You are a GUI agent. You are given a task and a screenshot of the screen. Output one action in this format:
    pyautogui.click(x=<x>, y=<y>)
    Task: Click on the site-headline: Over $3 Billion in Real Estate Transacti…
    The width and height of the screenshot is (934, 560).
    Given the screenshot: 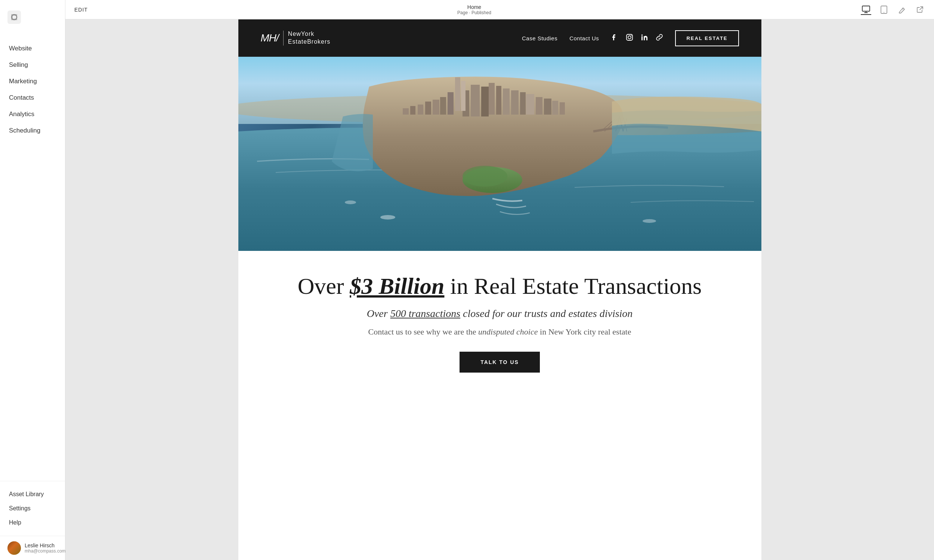 What is the action you would take?
    pyautogui.click(x=500, y=286)
    